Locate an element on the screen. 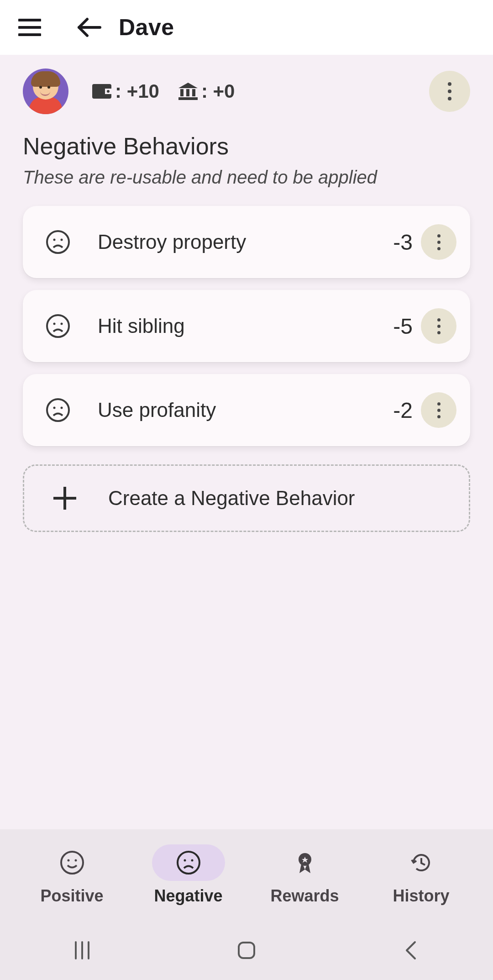  nav-rewards: Rewards is located at coordinates (305, 875).